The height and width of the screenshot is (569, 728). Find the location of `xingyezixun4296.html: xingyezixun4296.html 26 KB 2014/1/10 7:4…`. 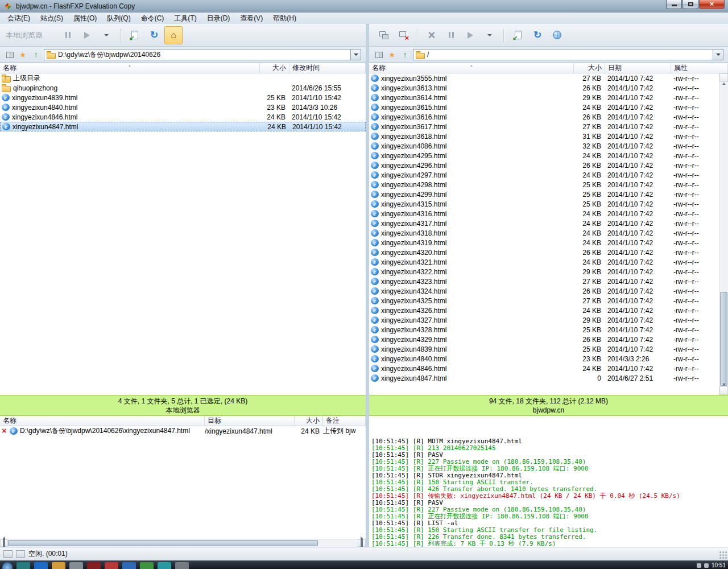

xingyezixun4296.html: xingyezixun4296.html 26 KB 2014/1/10 7:4… is located at coordinates (544, 165).